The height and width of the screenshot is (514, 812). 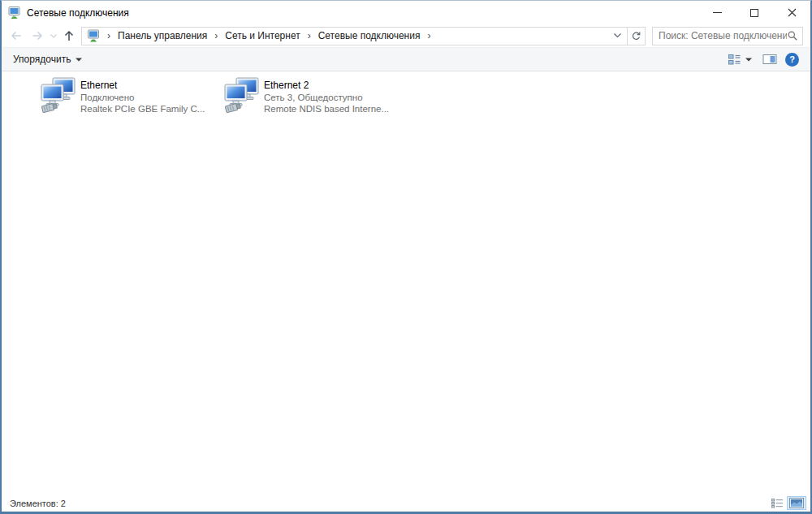 What do you see at coordinates (15, 13) in the screenshot?
I see `network-connections-icon` at bounding box center [15, 13].